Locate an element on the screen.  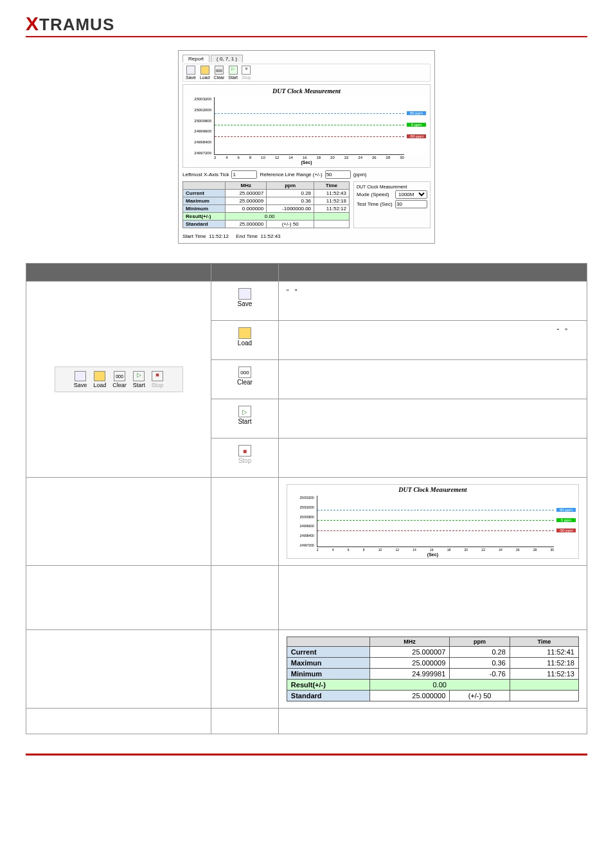
leftmost-input is located at coordinates (244, 175).